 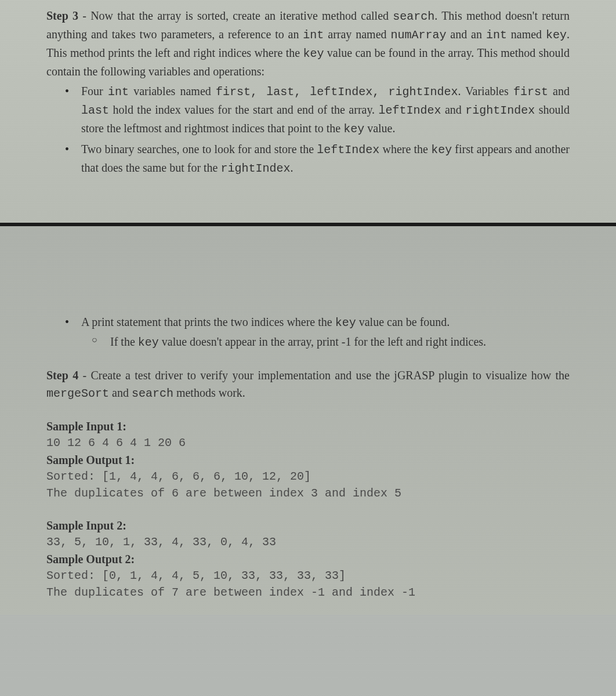 What do you see at coordinates (308, 443) in the screenshot?
I see `sample1-input-text: 10 12 6 4 6 4 1 20 6` at bounding box center [308, 443].